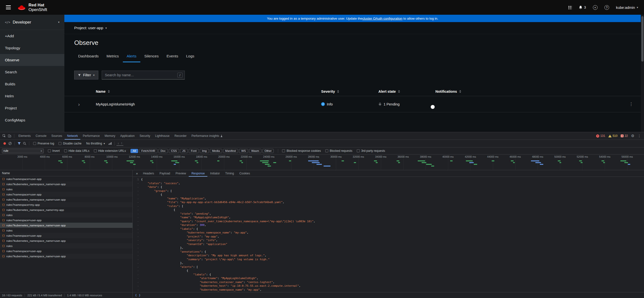 This screenshot has height=298, width=644. I want to click on tab-logs: Logs, so click(190, 57).